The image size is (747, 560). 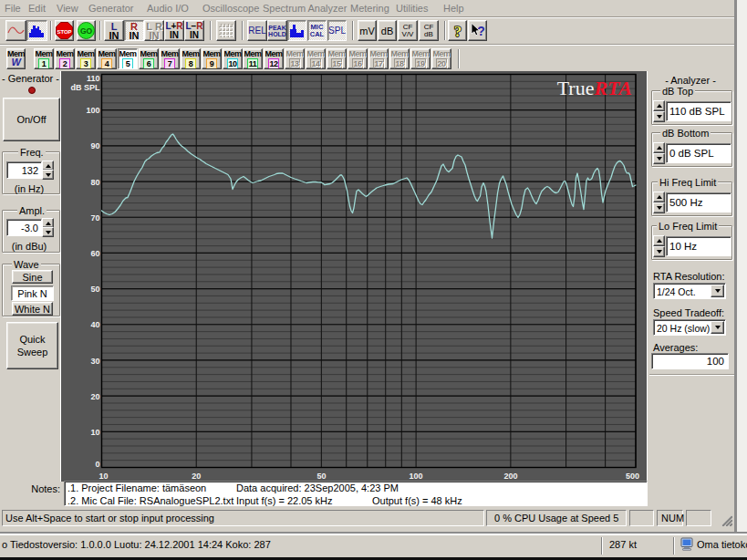 What do you see at coordinates (97, 464) in the screenshot?
I see `svg-text: 0` at bounding box center [97, 464].